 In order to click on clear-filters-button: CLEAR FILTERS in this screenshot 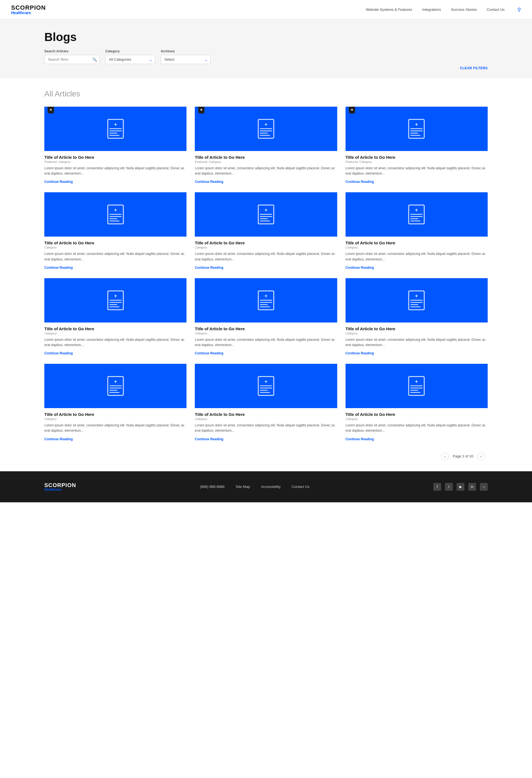, I will do `click(266, 68)`.